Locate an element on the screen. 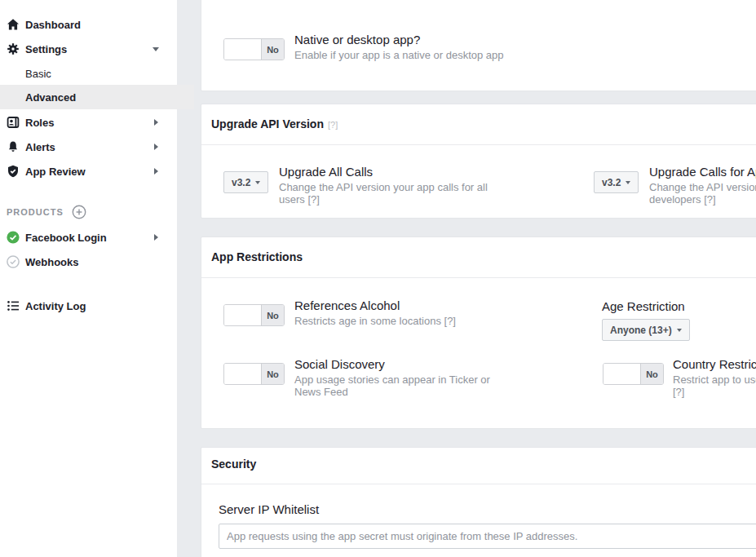 The width and height of the screenshot is (756, 557). setting-description-line1: Restrict app to use is located at coordinates (714, 380).